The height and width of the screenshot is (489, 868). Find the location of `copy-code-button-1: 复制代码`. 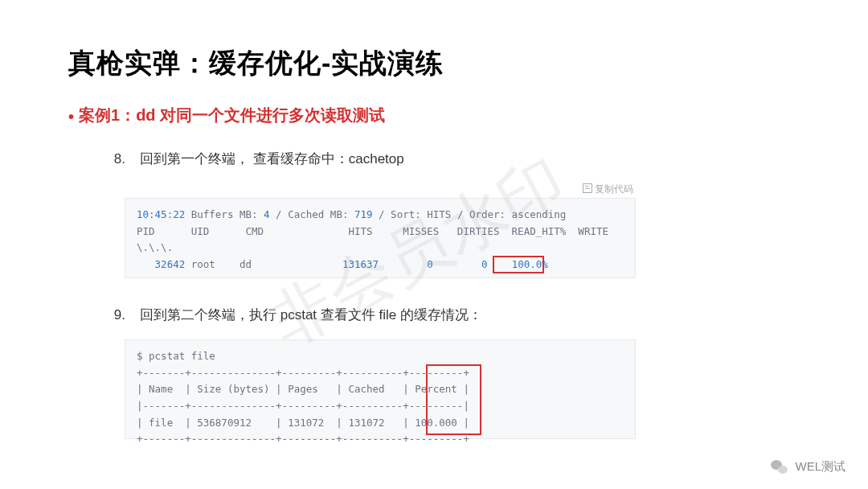

copy-code-button-1: 复制代码 is located at coordinates (608, 190).